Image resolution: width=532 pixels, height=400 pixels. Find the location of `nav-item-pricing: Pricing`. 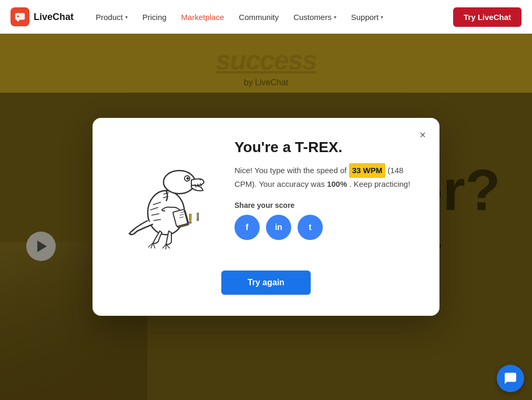

nav-item-pricing: Pricing is located at coordinates (155, 17).